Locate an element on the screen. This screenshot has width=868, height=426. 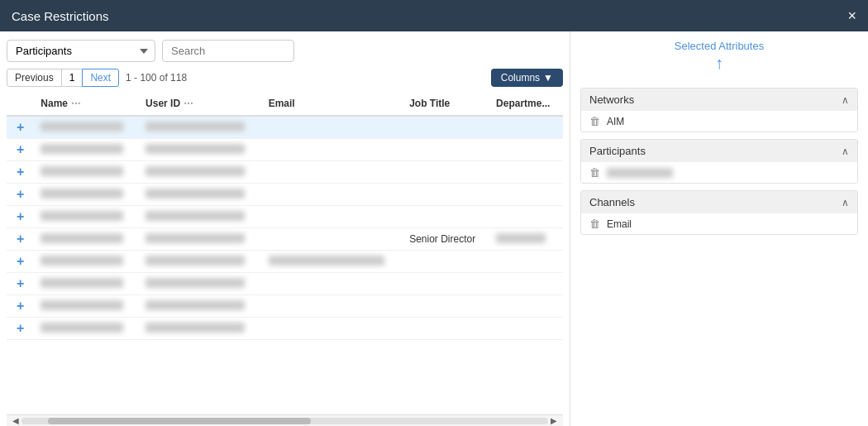
search-input is located at coordinates (228, 51).